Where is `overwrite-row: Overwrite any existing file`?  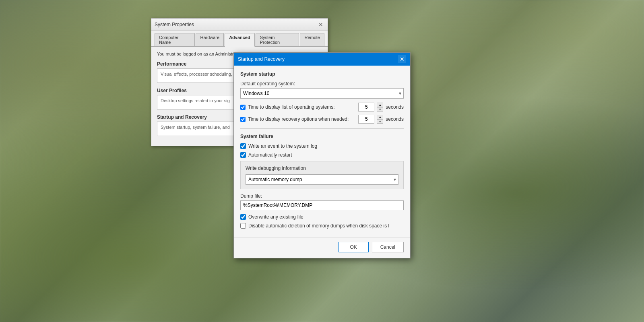 overwrite-row: Overwrite any existing file is located at coordinates (322, 217).